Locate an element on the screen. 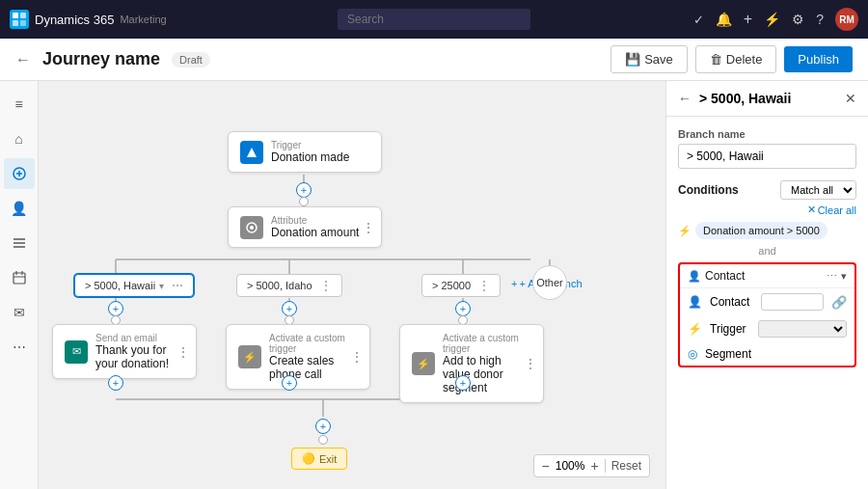 The image size is (868, 489). plus-btn-below-segment: + is located at coordinates (463, 383).